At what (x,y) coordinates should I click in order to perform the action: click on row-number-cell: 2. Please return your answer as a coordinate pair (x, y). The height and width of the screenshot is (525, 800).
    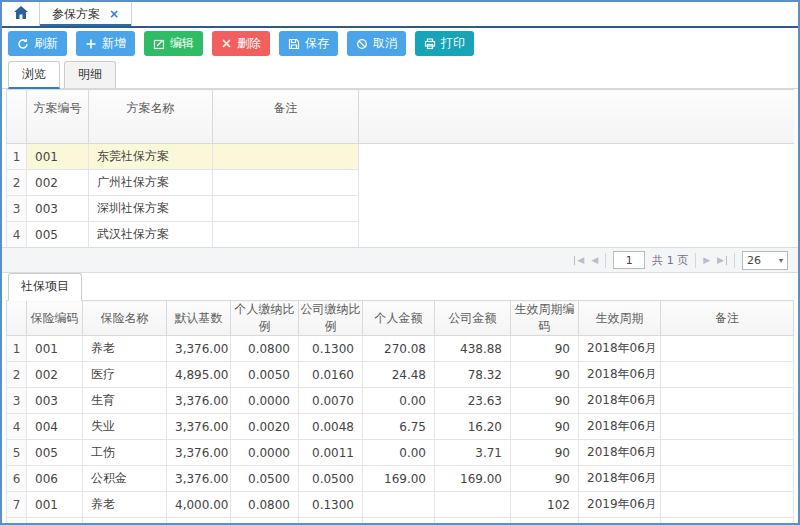
    Looking at the image, I should click on (17, 183).